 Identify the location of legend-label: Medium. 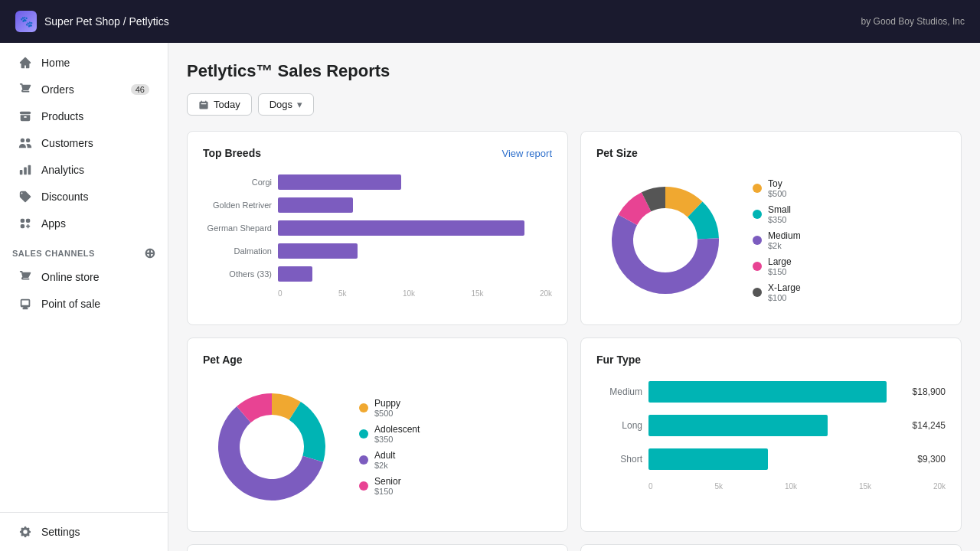
(784, 236).